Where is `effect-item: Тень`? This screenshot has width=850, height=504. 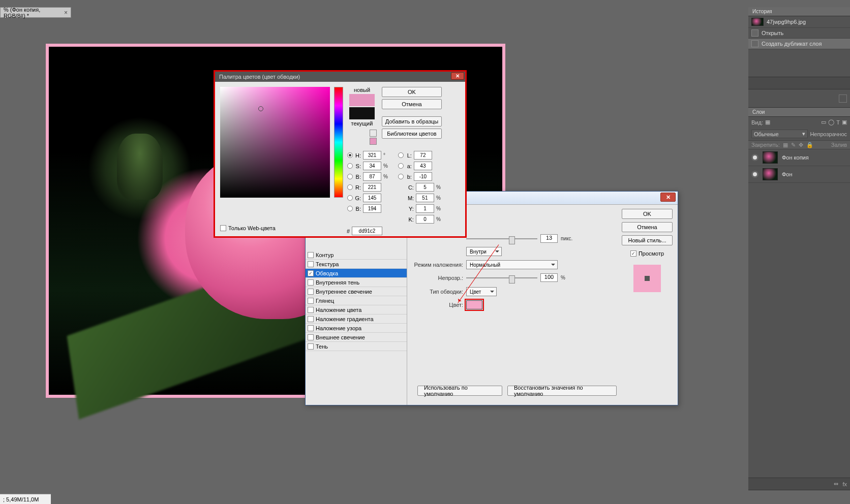 effect-item: Тень is located at coordinates (356, 346).